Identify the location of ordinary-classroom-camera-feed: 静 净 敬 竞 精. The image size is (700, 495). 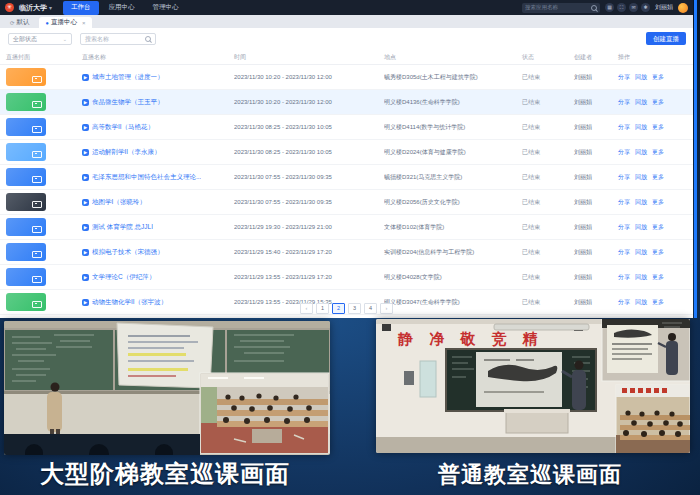
(533, 386).